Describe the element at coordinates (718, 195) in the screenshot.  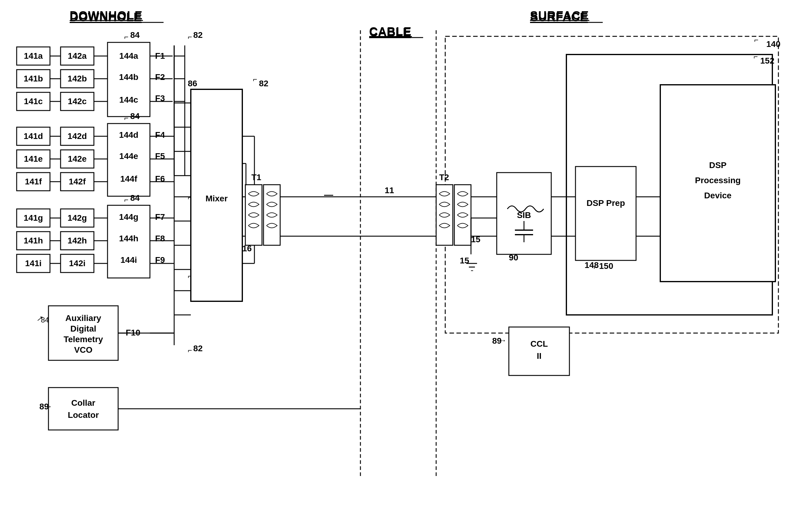
I see `svg-text: Device` at that location.